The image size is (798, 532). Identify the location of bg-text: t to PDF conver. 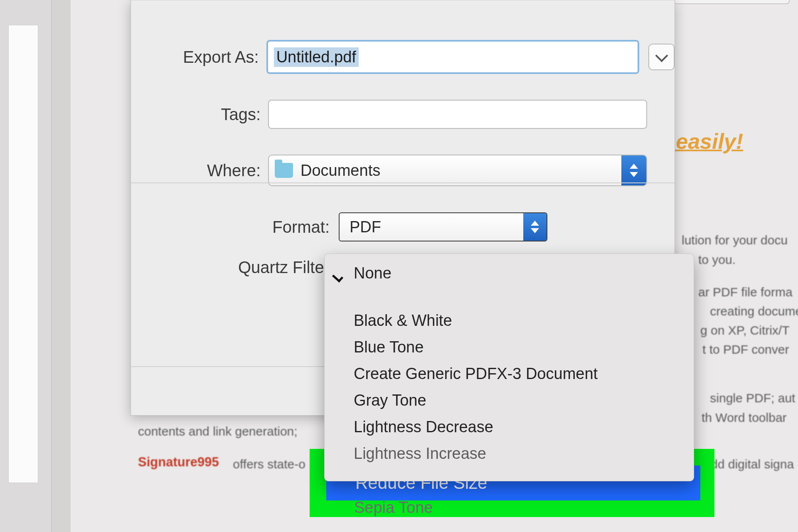
(746, 350).